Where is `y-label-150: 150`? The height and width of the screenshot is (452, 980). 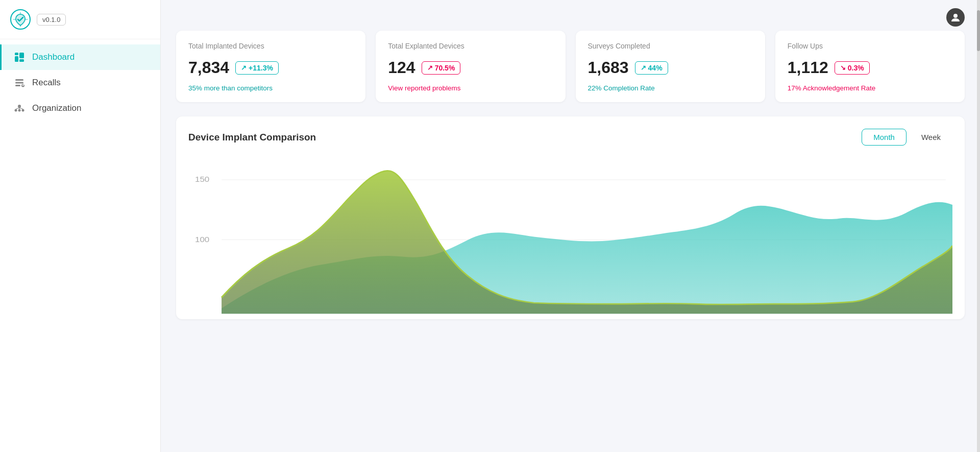 y-label-150: 150 is located at coordinates (202, 180).